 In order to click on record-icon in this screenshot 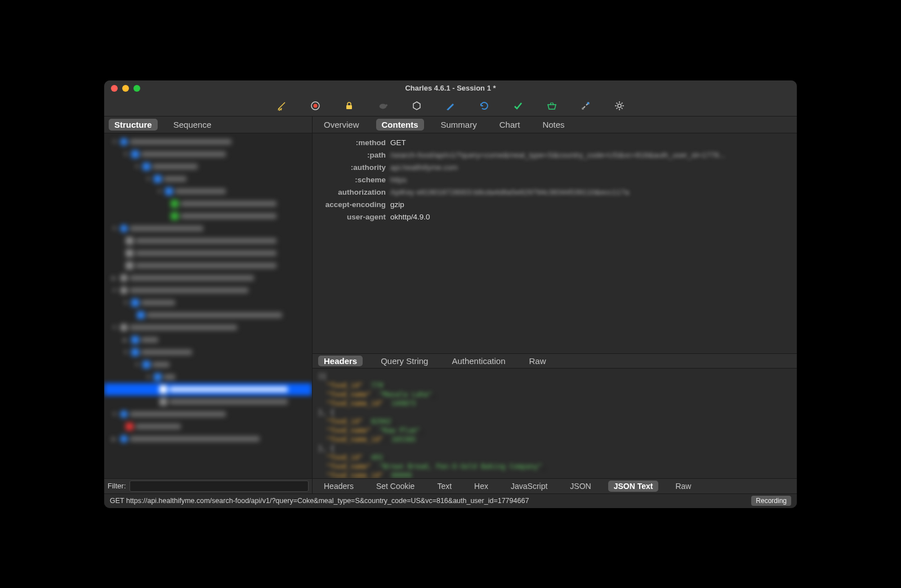, I will do `click(315, 106)`.